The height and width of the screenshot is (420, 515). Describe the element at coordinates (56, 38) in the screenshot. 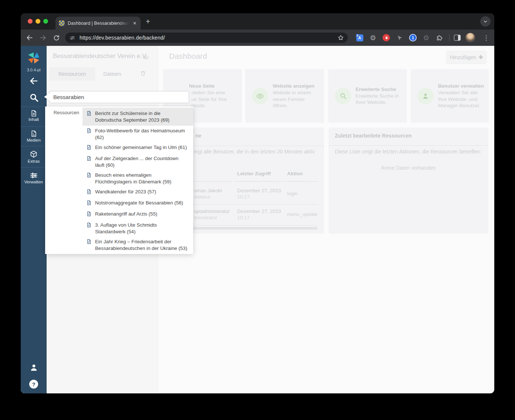

I see `reload-button` at that location.